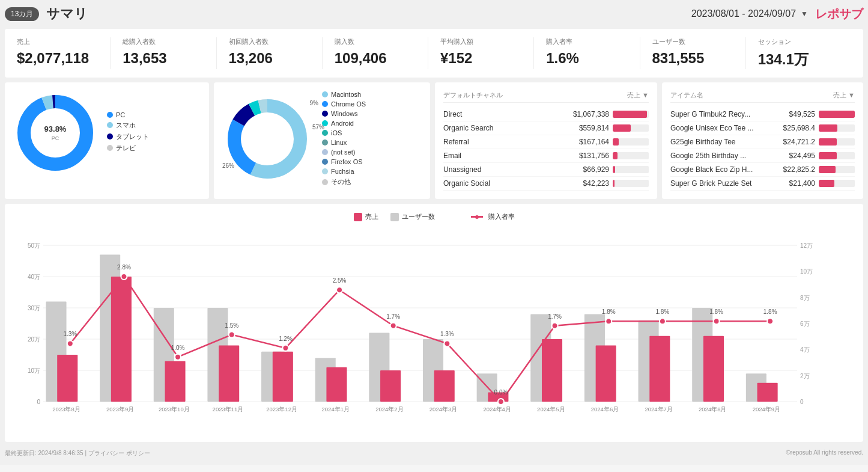 This screenshot has width=868, height=472. Describe the element at coordinates (744, 14) in the screenshot. I see `date-range: 2023/08/01 - 2024/09/07` at that location.